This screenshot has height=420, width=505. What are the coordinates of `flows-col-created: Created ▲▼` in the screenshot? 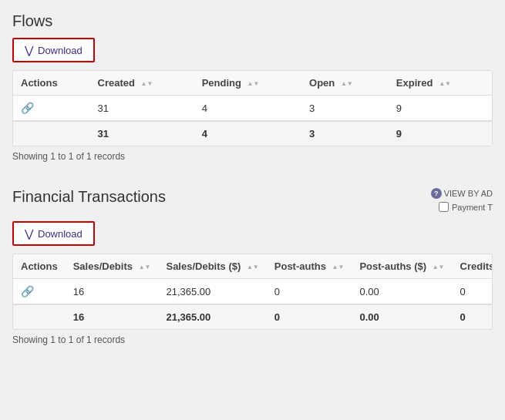 It's located at (142, 83).